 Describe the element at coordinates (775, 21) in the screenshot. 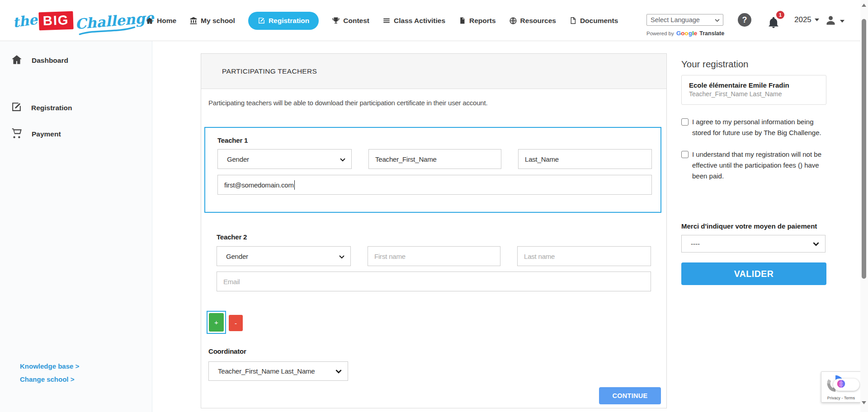

I see `notifications-button: 1` at that location.